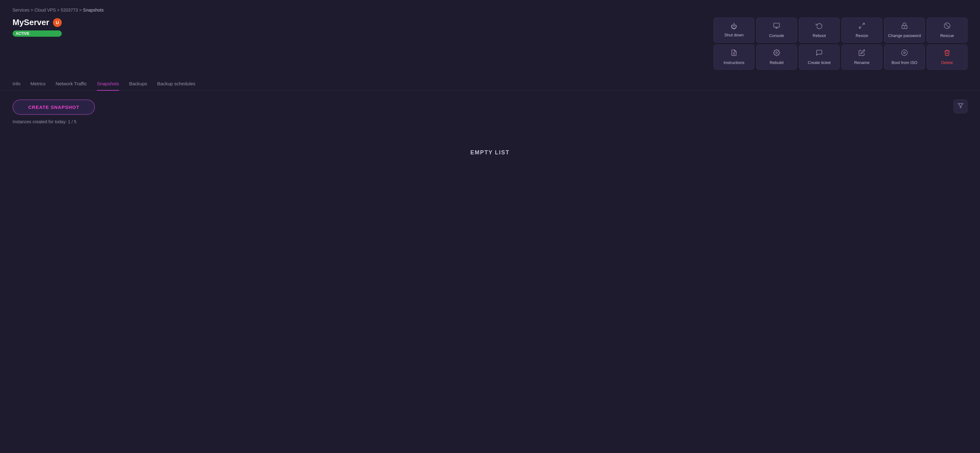  What do you see at coordinates (947, 57) in the screenshot?
I see `delete-button: Delete` at bounding box center [947, 57].